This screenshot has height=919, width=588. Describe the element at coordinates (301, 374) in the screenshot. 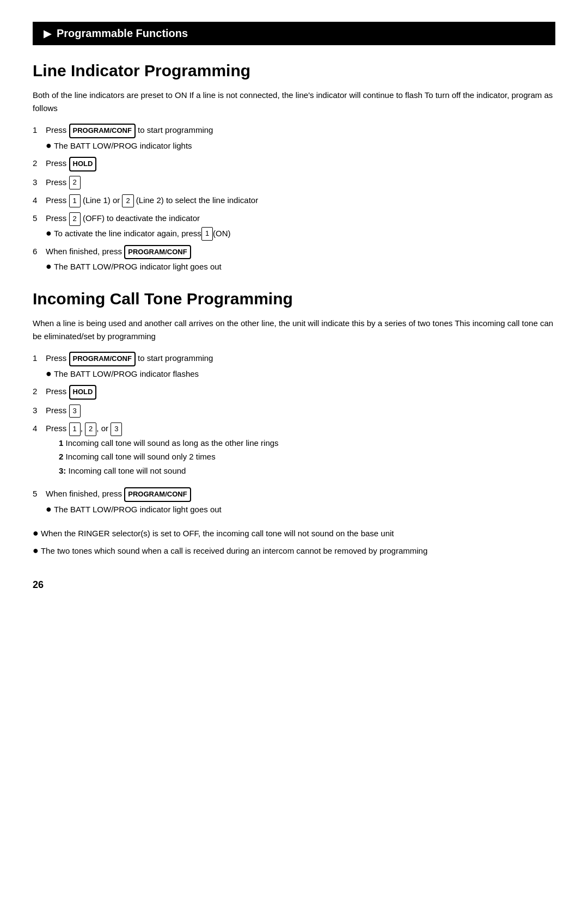

I see `sub-bullet: ● The BATT LOW/PROG indicator flashes` at that location.